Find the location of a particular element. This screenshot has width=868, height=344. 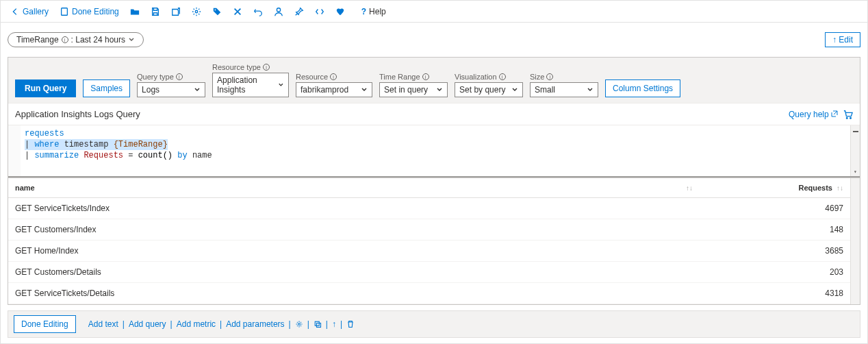

gallery-button: Gallery is located at coordinates (29, 12).